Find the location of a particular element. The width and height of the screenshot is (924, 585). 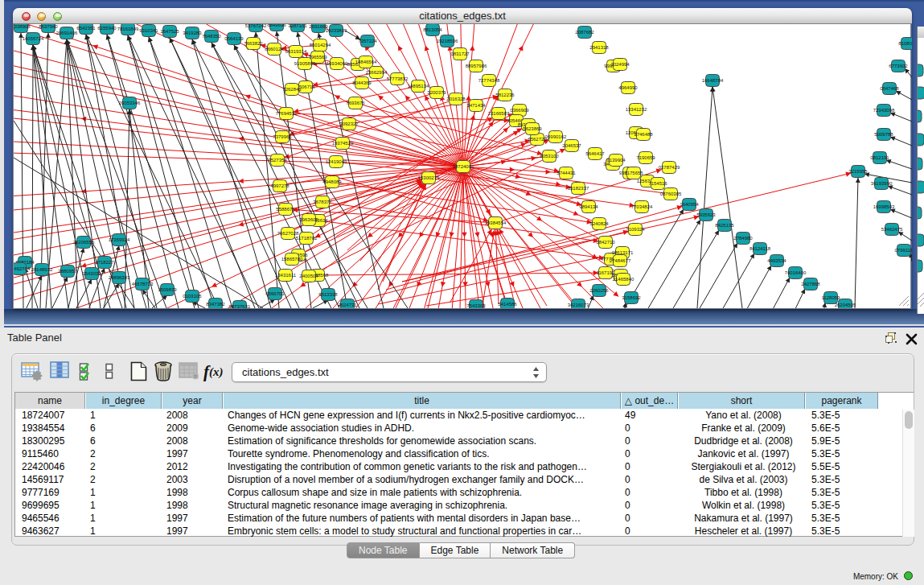

svg-text: 6566701 is located at coordinates (275, 294).